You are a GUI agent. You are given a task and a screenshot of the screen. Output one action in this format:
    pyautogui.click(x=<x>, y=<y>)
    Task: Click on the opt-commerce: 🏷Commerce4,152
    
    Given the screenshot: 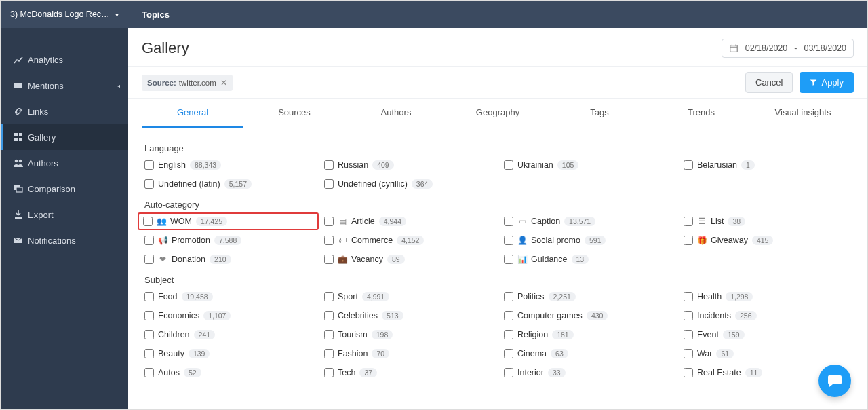 What is the action you would take?
    pyautogui.click(x=408, y=240)
    